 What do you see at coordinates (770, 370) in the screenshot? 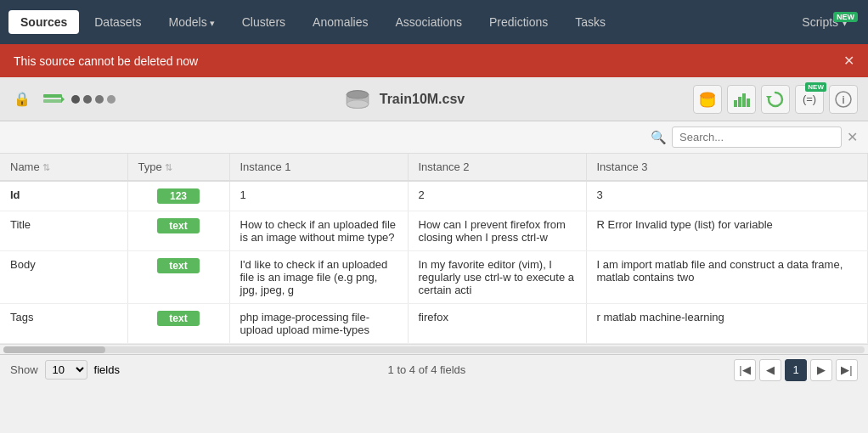
I see `page-prev-button: ◀` at bounding box center [770, 370].